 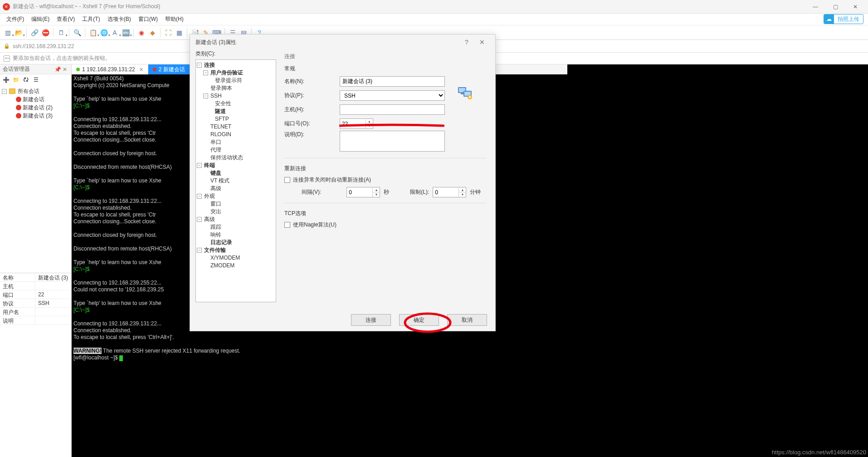 What do you see at coordinates (215, 204) in the screenshot?
I see `cat-window: 窗口` at bounding box center [215, 204].